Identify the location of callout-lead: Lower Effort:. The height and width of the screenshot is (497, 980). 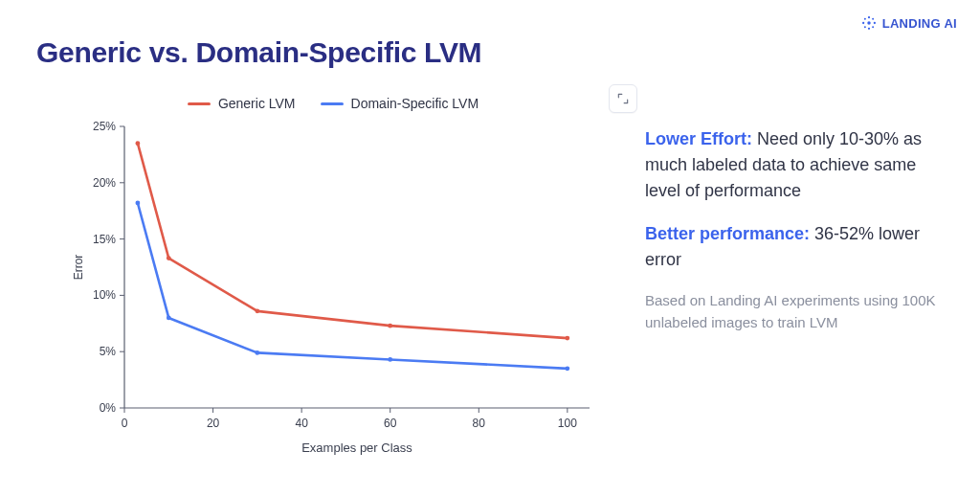
(699, 139).